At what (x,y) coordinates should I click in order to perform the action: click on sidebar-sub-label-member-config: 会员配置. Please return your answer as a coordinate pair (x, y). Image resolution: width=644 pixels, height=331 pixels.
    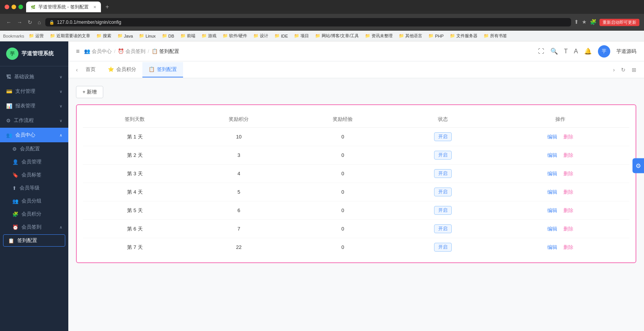
    Looking at the image, I should click on (30, 149).